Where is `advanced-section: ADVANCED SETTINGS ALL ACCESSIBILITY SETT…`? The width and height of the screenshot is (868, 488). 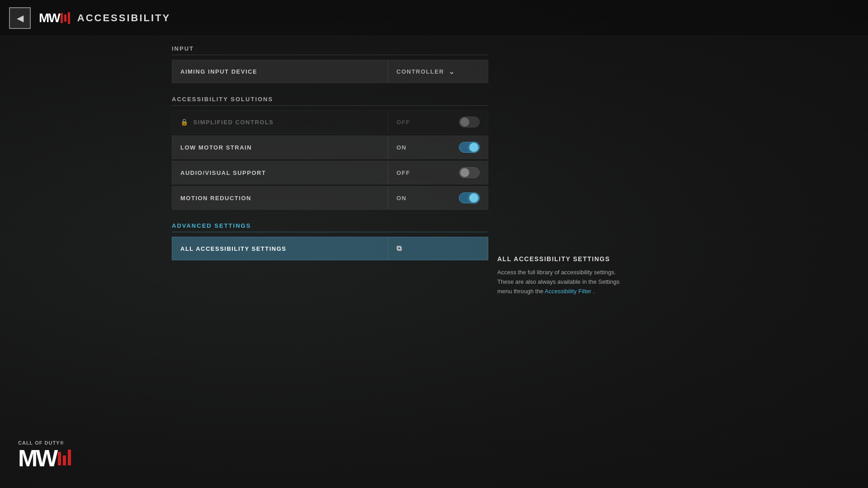 advanced-section: ADVANCED SETTINGS ALL ACCESSIBILITY SETT… is located at coordinates (330, 241).